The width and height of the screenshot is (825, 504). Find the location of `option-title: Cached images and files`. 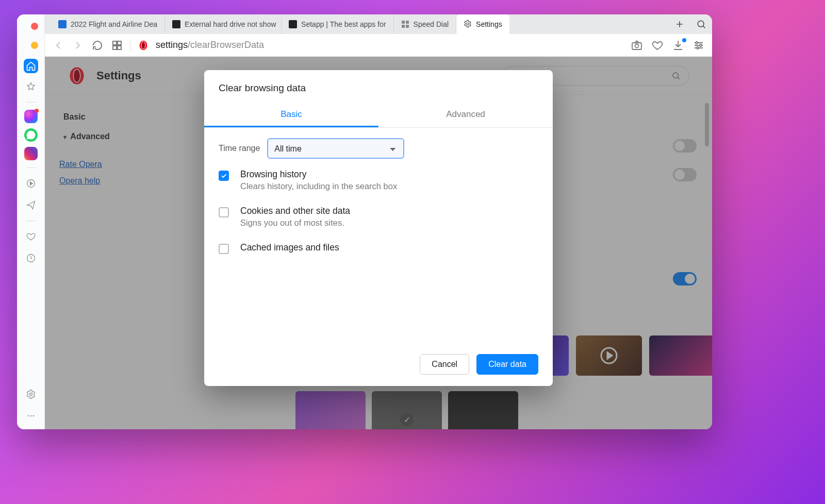

option-title: Cached images and files is located at coordinates (290, 247).